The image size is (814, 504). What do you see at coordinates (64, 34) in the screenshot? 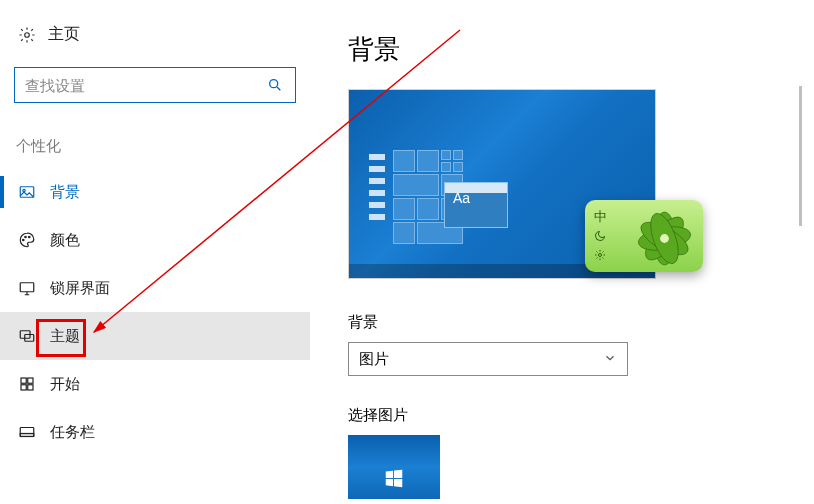
I see `home-label: 主页` at bounding box center [64, 34].